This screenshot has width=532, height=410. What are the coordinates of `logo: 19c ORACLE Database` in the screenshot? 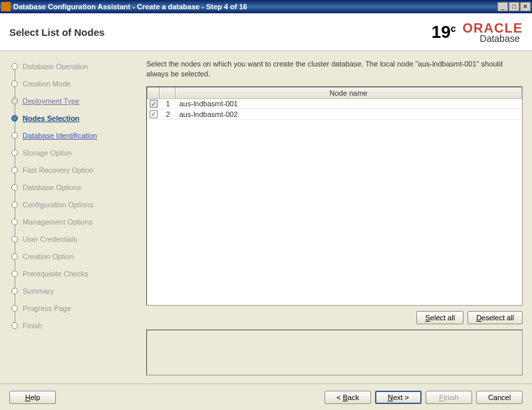 It's located at (477, 32).